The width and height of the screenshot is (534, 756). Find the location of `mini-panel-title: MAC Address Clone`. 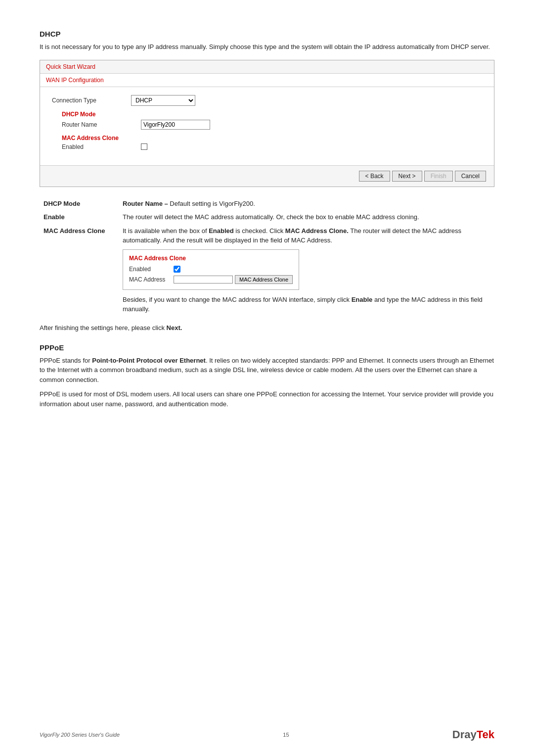

mini-panel-title: MAC Address Clone is located at coordinates (211, 258).